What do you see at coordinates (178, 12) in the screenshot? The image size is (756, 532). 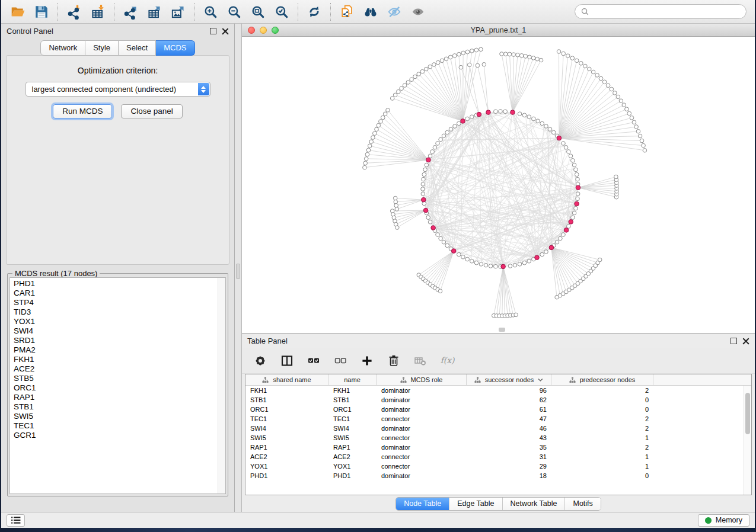 I see `export-image-button` at bounding box center [178, 12].